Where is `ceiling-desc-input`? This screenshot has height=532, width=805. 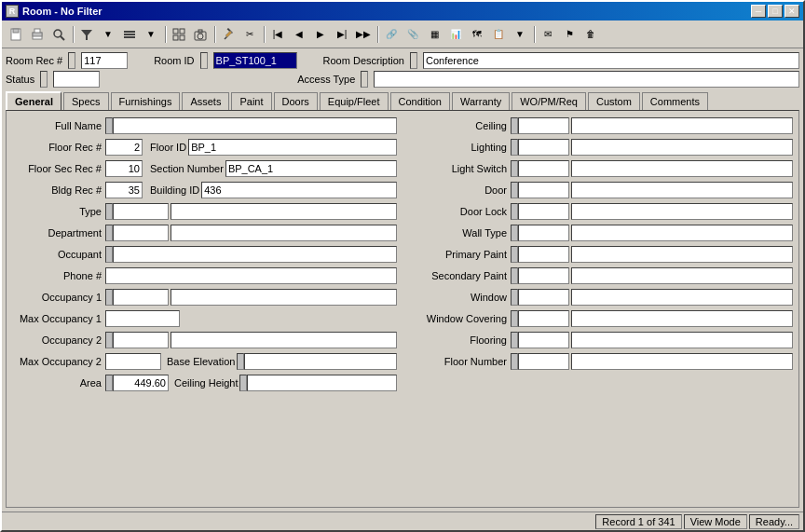
ceiling-desc-input is located at coordinates (682, 126).